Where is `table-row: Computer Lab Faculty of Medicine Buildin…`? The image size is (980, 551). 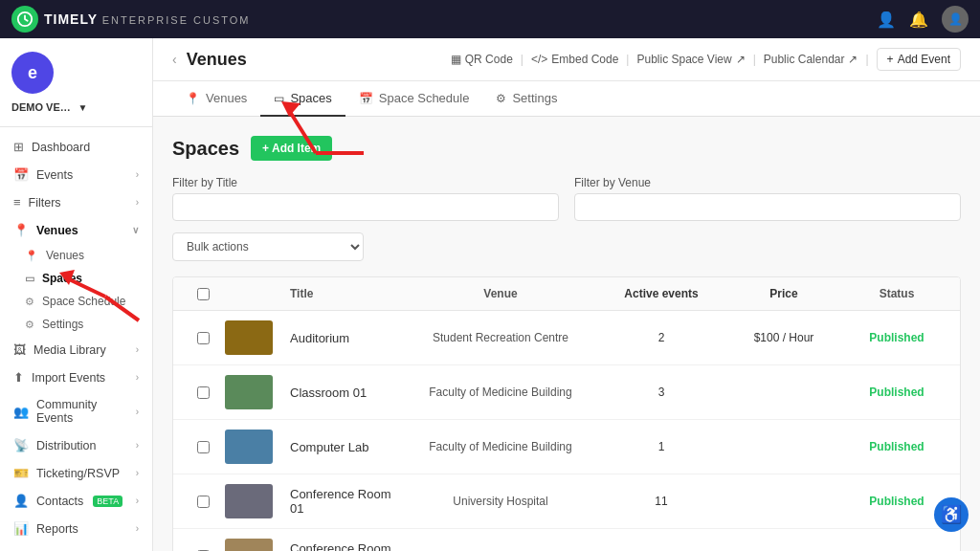 table-row: Computer Lab Faculty of Medicine Buildin… is located at coordinates (567, 448).